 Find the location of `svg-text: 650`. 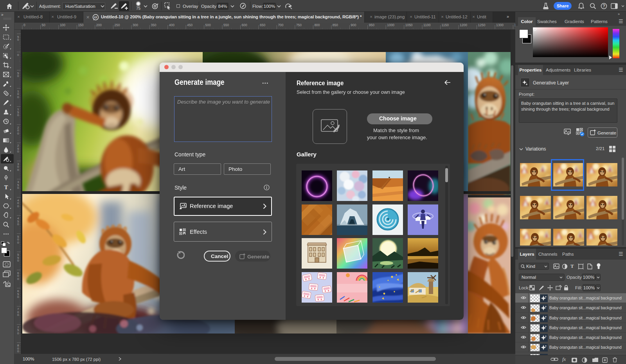

svg-text: 650 is located at coordinates (263, 25).